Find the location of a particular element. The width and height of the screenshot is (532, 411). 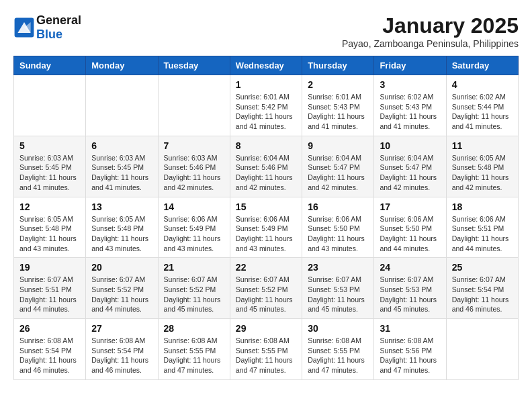

weekday-header: Saturday is located at coordinates (482, 66).